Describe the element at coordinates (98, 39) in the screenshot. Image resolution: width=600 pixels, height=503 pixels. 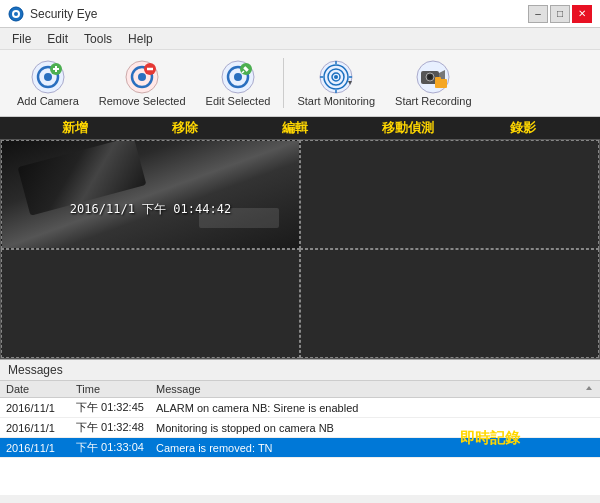
I see `menu-tools: Tools` at that location.